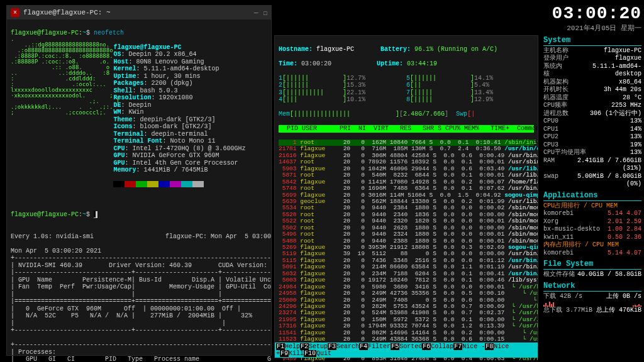 The height and width of the screenshot is (362, 644). Describe the element at coordinates (592, 29) in the screenshot. I see `date: 2021年4月05日 星期一` at that location.